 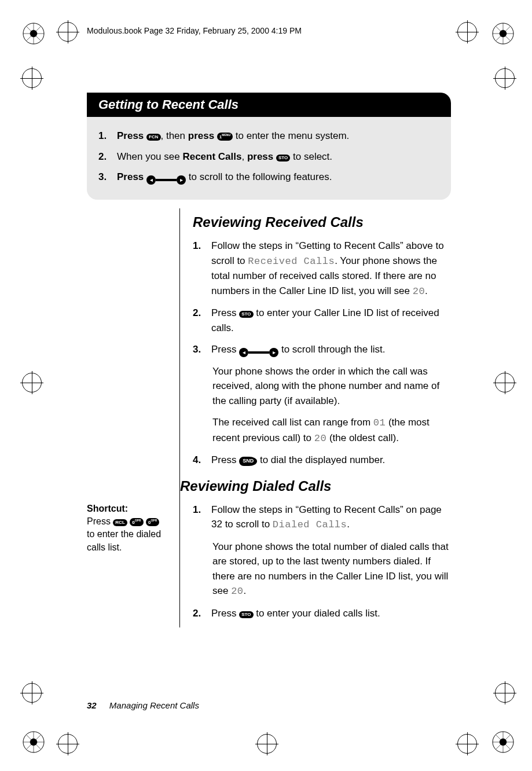 What do you see at coordinates (269, 159) in the screenshot?
I see `intro-steps-box: 1. Press FCN, then press 1MENU to enter …` at bounding box center [269, 159].